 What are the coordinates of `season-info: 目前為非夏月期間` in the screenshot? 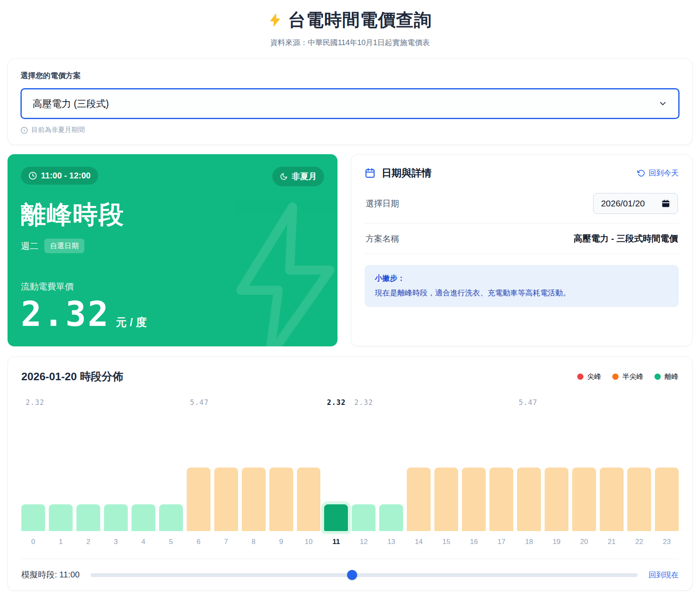 It's located at (350, 130).